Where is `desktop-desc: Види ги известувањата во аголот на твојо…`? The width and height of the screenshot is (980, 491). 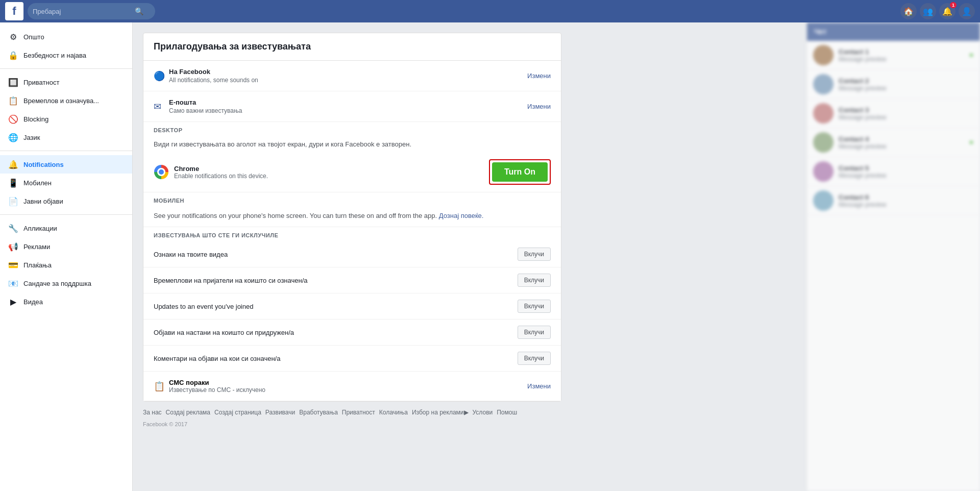 desktop-desc: Види ги известувањата во аголот на твојо… is located at coordinates (352, 145).